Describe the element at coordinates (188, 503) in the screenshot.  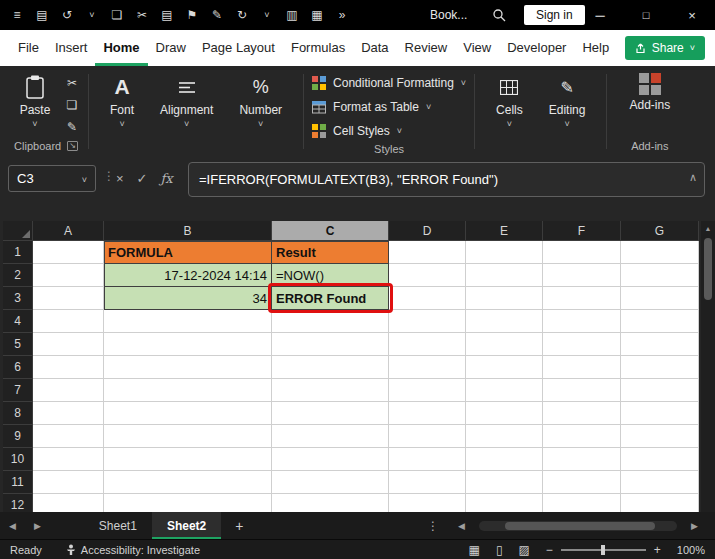
I see `cell-B12` at that location.